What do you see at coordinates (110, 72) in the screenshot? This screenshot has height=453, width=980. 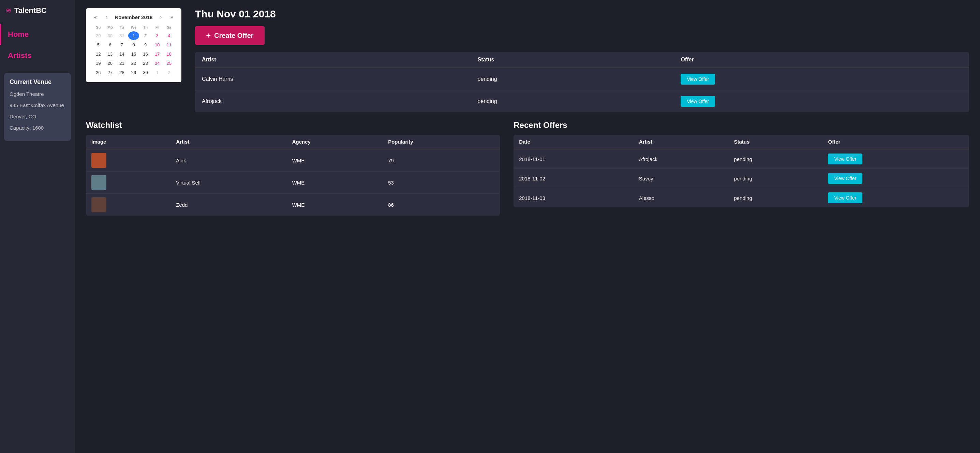 I see `cal-day-cell: 27` at bounding box center [110, 72].